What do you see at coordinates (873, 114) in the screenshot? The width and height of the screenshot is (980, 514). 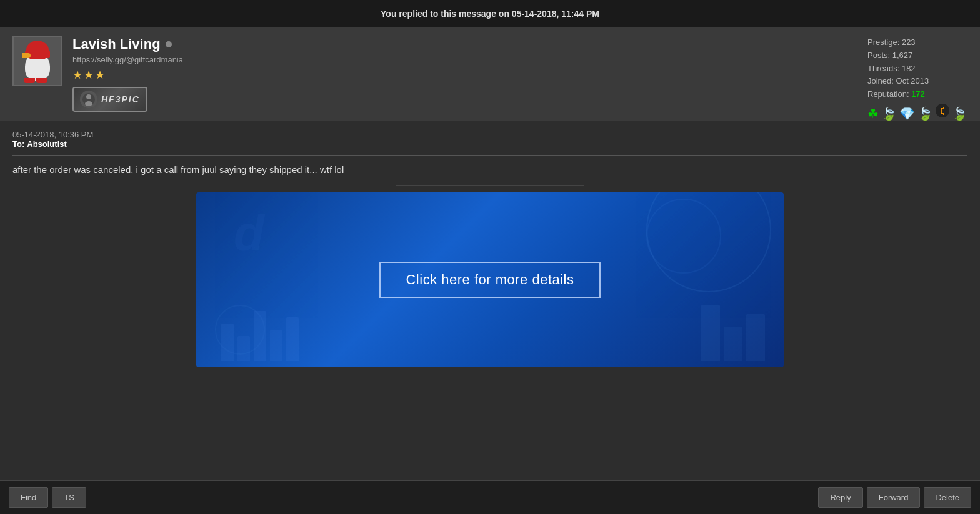 I see `rep-clover-icon: ☘` at bounding box center [873, 114].